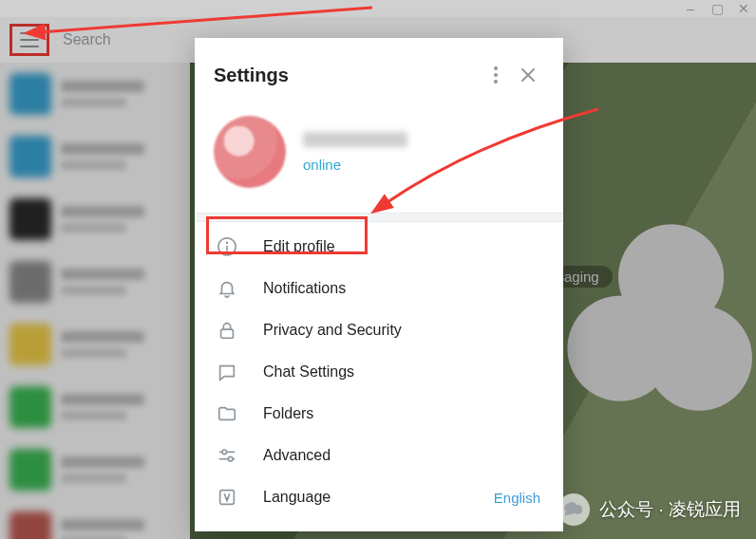 Image resolution: width=756 pixels, height=539 pixels. What do you see at coordinates (528, 75) in the screenshot?
I see `close-modal-button` at bounding box center [528, 75].